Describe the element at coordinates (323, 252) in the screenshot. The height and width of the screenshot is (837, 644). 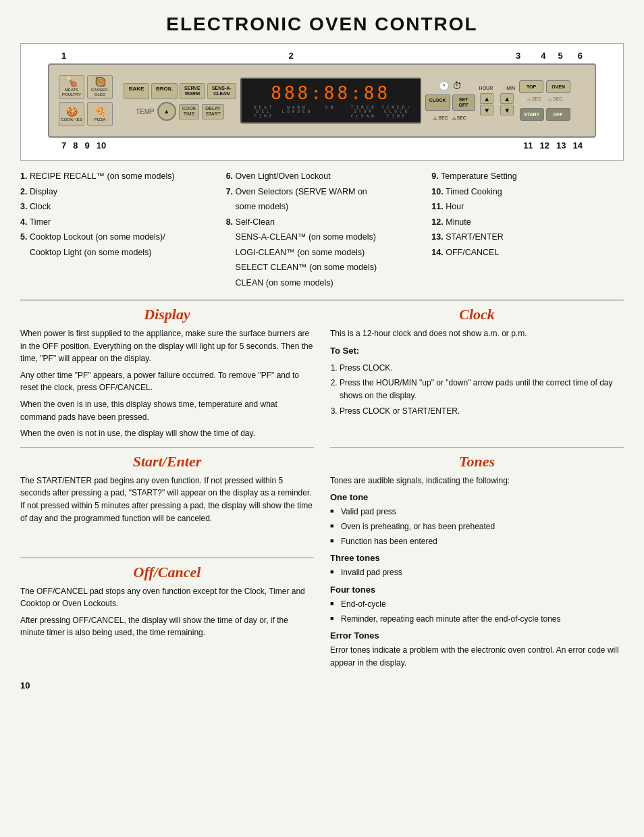
I see `item-8: 8. Self-Clean SENS-A-CLEAN™ (on some mod…` at that location.